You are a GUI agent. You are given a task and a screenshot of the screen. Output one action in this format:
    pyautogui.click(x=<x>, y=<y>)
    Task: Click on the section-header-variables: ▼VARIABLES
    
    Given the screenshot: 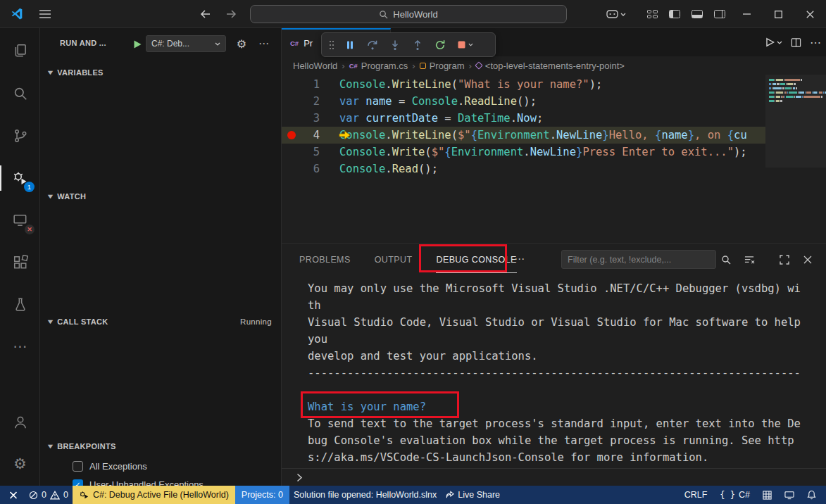 What is the action you would take?
    pyautogui.click(x=161, y=73)
    